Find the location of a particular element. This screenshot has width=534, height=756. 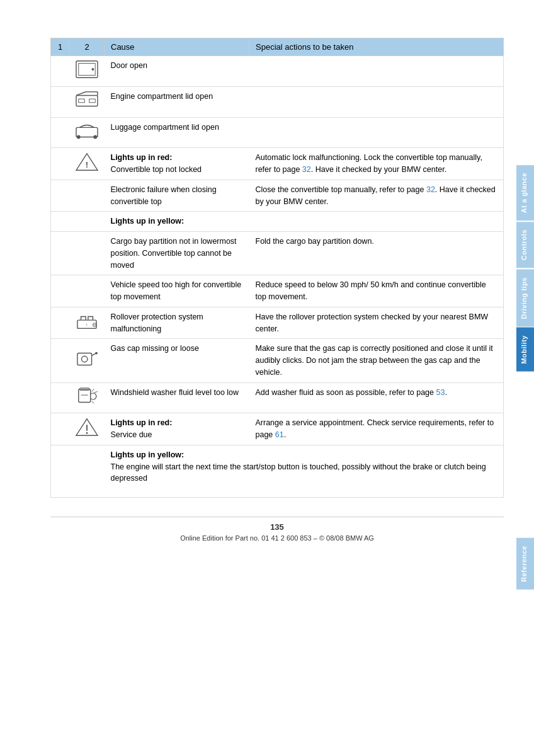

action-cell: Make sure that the gas cap is correctly … is located at coordinates (377, 360).